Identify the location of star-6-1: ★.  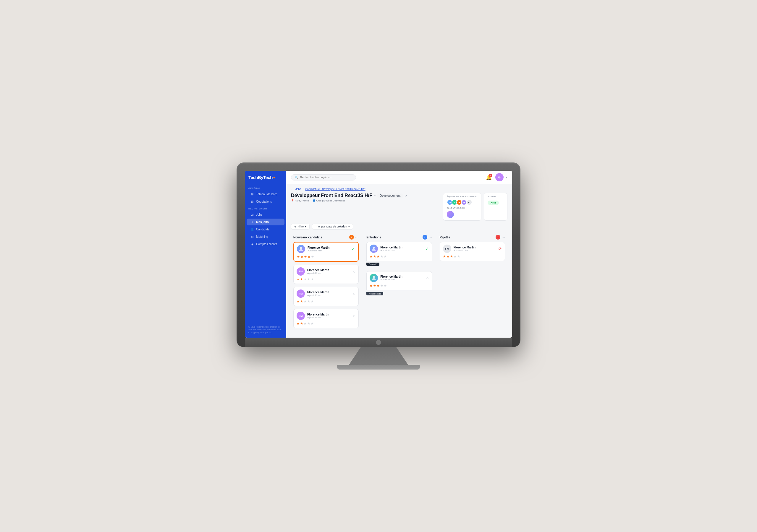
(371, 286).